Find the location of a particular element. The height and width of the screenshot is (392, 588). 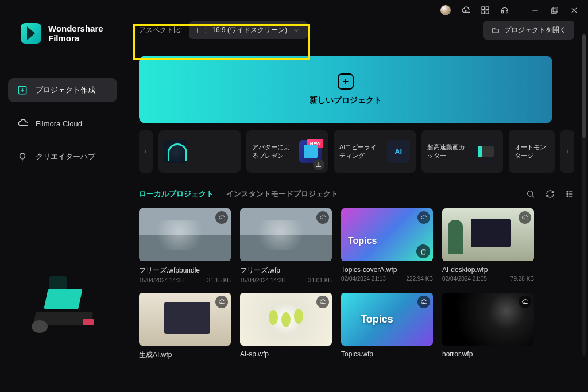

brand-line1: Wondershare is located at coordinates (76, 29).